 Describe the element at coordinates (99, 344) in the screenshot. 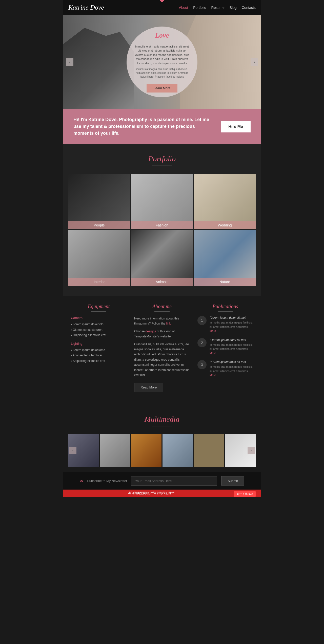

I see `equip-group-title: Lighting` at that location.